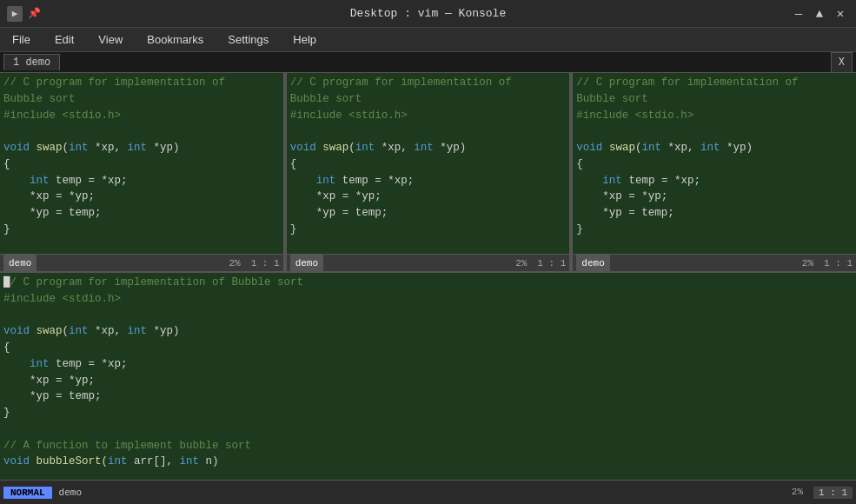  What do you see at coordinates (808, 263) in the screenshot?
I see `pane-3-percent: 2%` at bounding box center [808, 263].